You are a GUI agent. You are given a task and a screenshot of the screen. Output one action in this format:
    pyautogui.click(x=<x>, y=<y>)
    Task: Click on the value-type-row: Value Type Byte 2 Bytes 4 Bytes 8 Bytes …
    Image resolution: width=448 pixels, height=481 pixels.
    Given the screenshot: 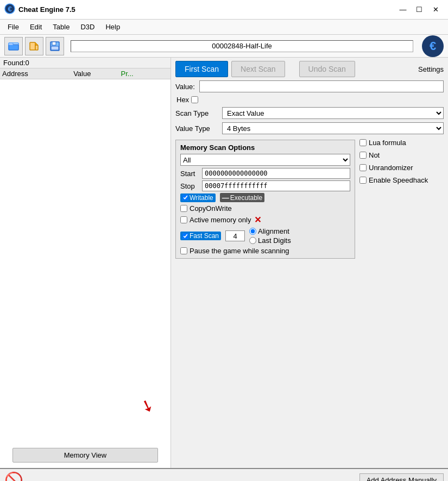 What is the action you would take?
    pyautogui.click(x=310, y=128)
    